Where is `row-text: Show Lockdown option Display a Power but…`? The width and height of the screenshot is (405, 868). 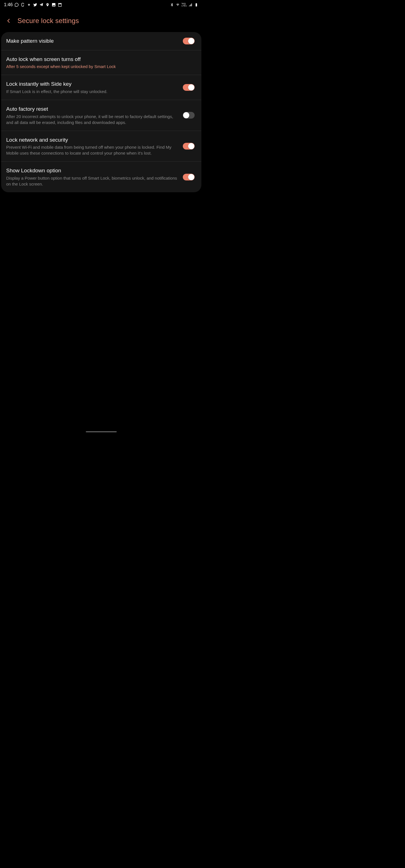
row-text: Show Lockdown option Display a Power but… is located at coordinates (94, 177).